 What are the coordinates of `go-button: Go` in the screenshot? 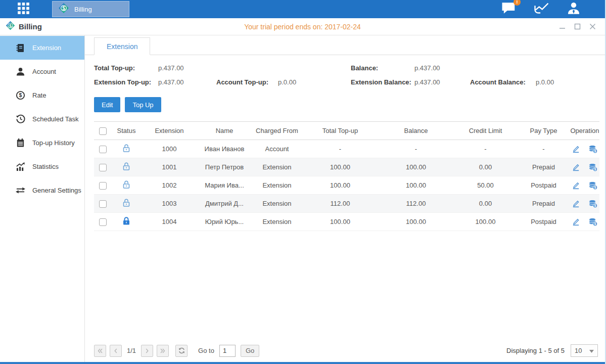 It's located at (250, 351).